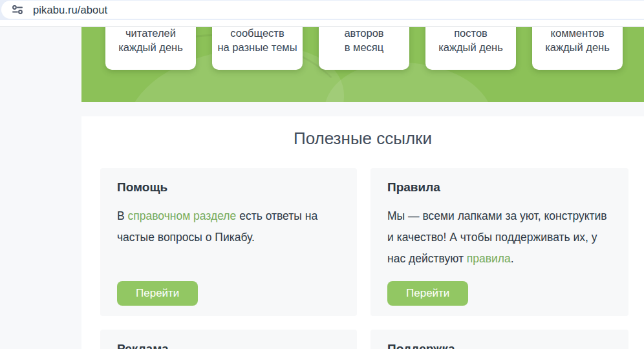 The height and width of the screenshot is (349, 644). I want to click on card-support: Поддержка, so click(499, 339).